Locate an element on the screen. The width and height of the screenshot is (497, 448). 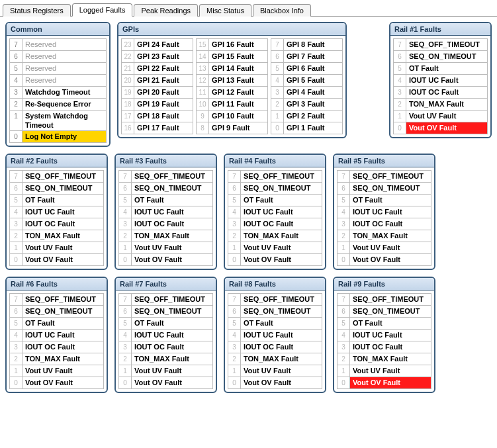
register-row: 0GPI 1 Fault is located at coordinates (307, 128).